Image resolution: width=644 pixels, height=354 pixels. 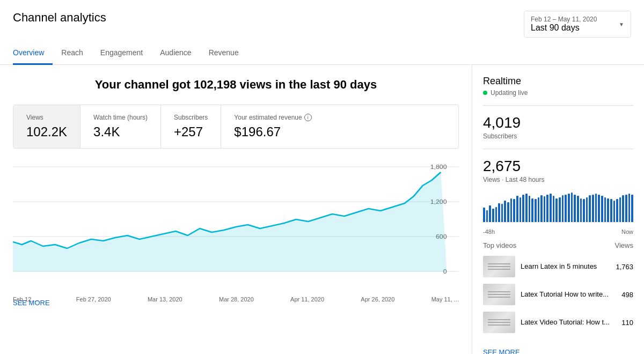 I want to click on revenue-info-icon: i, so click(x=308, y=117).